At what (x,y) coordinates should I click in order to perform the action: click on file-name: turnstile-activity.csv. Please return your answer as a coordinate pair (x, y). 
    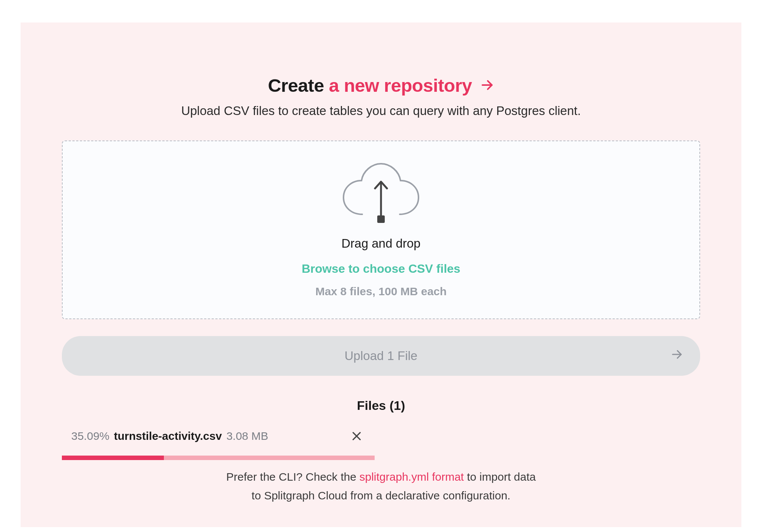
    Looking at the image, I should click on (168, 436).